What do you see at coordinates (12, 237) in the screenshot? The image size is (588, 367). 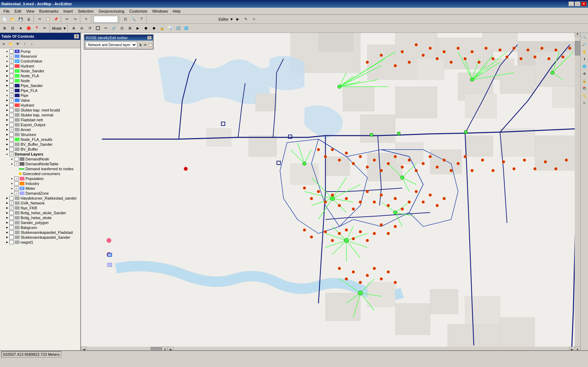 I see `toc-checkbox-slukkevannkap_sander` at bounding box center [12, 237].